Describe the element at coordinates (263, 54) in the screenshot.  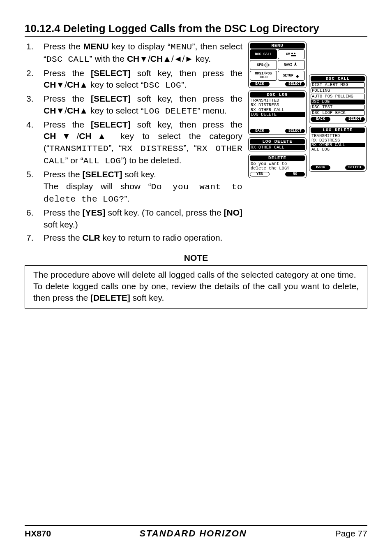
I see `menu-item-dsc-call: DSC CALL` at that location.